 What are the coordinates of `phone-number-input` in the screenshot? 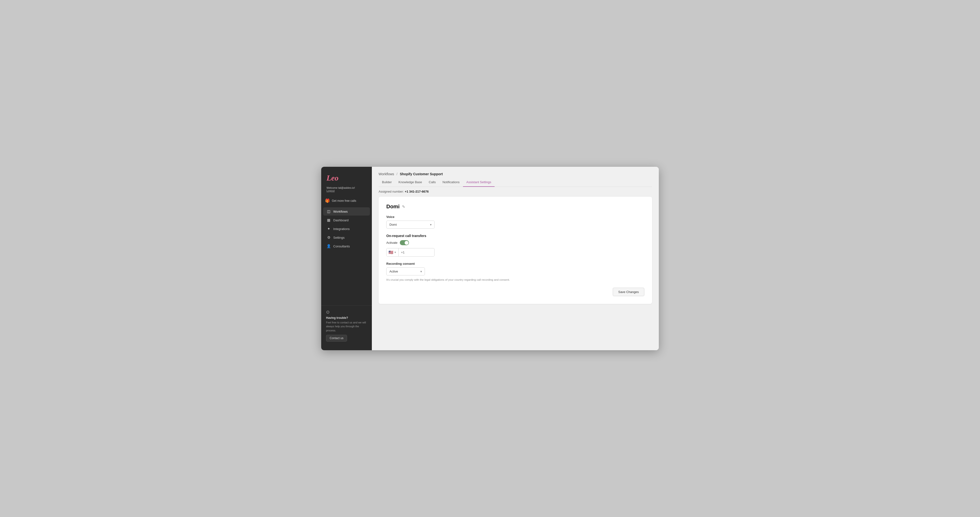 It's located at (417, 252).